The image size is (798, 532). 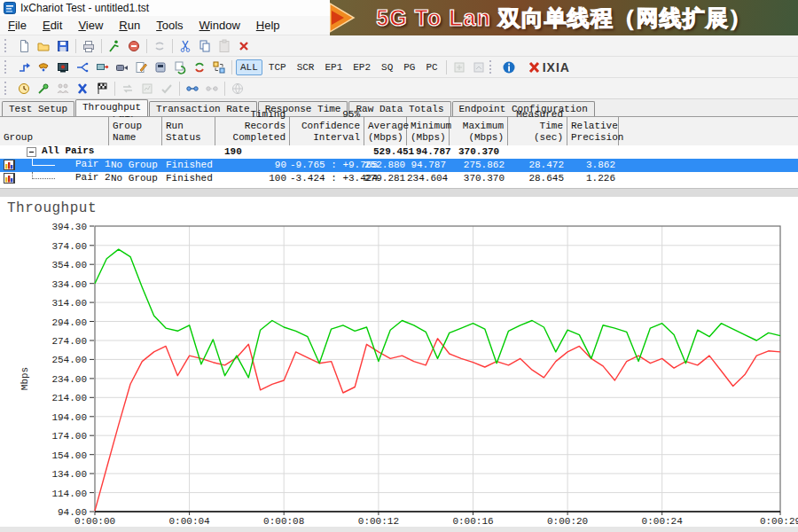 What do you see at coordinates (399, 108) in the screenshot?
I see `tab-raw-data-totals: Raw Data Totals` at bounding box center [399, 108].